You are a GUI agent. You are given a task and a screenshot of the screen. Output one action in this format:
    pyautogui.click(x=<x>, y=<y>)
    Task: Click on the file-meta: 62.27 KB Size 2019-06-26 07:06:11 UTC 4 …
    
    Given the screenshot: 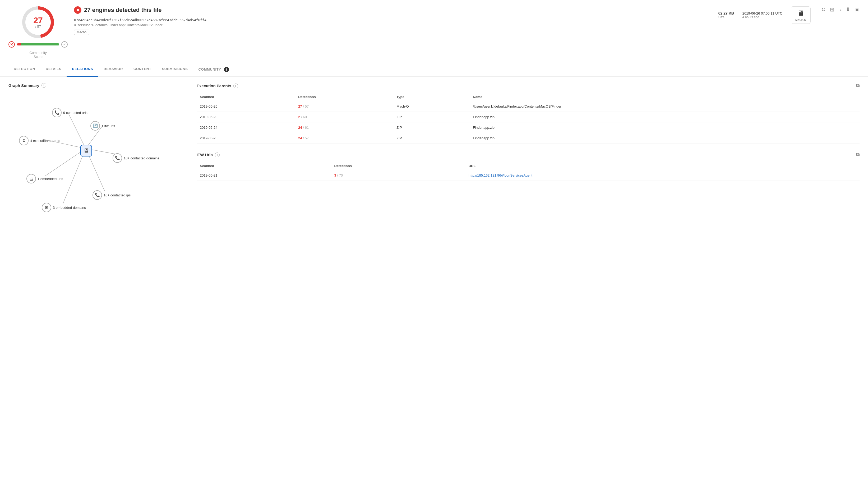 What is the action you would take?
    pyautogui.click(x=762, y=15)
    